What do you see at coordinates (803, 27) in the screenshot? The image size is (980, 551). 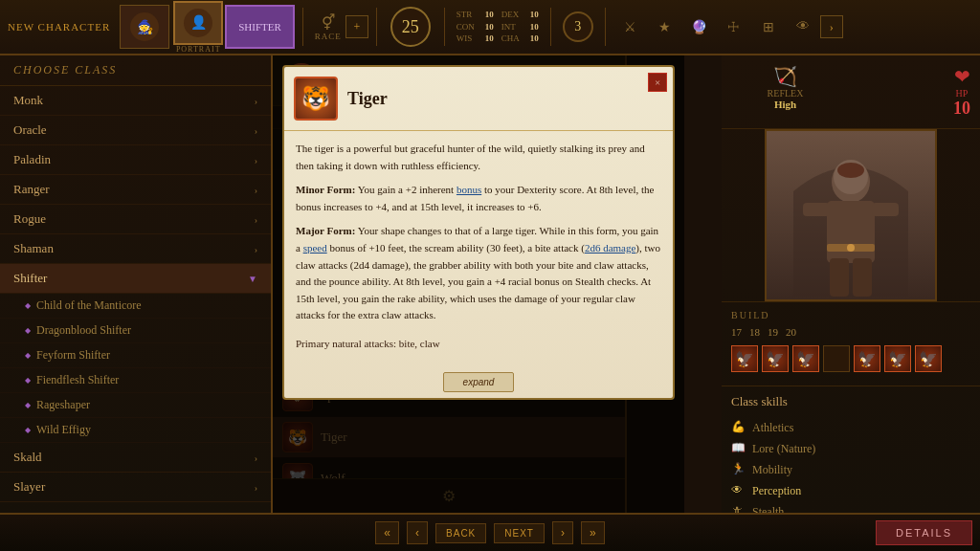 I see `appearance-icon: 👁` at bounding box center [803, 27].